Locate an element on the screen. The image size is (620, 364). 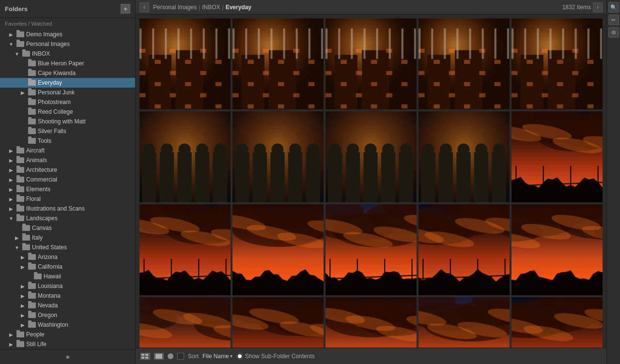
sidebar-item-shooting-with-matt: Shooting with Matt is located at coordinates (68, 121).